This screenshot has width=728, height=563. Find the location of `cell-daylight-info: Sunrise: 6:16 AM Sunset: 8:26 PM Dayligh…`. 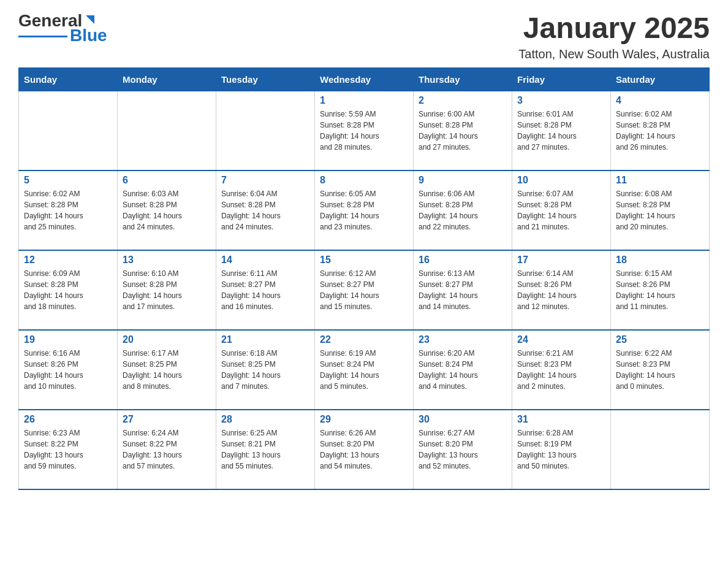

cell-daylight-info: Sunrise: 6:16 AM Sunset: 8:26 PM Dayligh… is located at coordinates (68, 370).